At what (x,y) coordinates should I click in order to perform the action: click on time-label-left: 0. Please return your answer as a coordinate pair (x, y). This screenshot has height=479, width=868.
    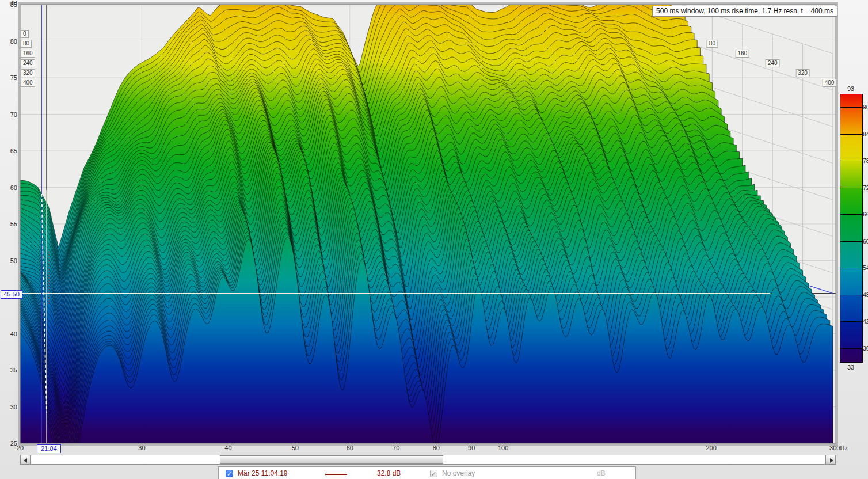
    Looking at the image, I should click on (25, 34).